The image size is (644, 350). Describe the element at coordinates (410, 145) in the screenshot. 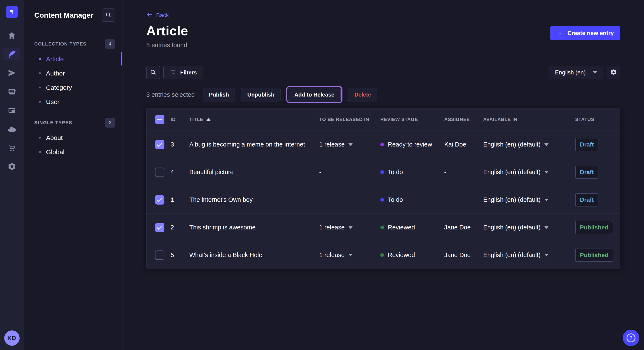

I see `stage-label: Ready to review` at that location.